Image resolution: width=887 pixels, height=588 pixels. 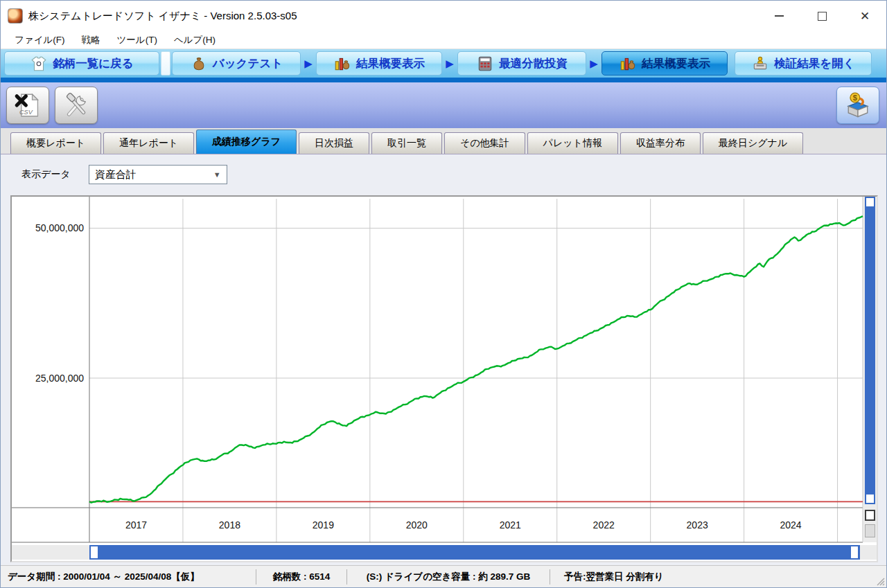 What do you see at coordinates (604, 525) in the screenshot?
I see `svg-text: 2022` at bounding box center [604, 525].